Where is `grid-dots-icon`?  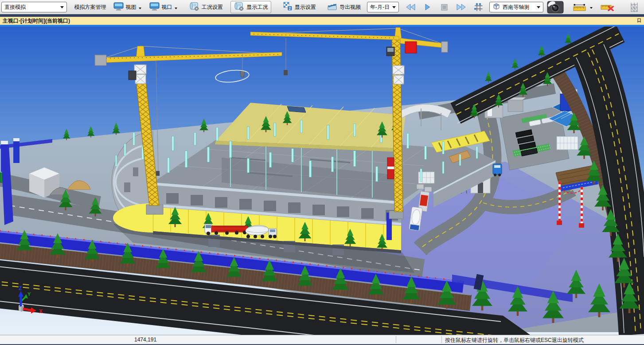 grid-dots-icon is located at coordinates (479, 7).